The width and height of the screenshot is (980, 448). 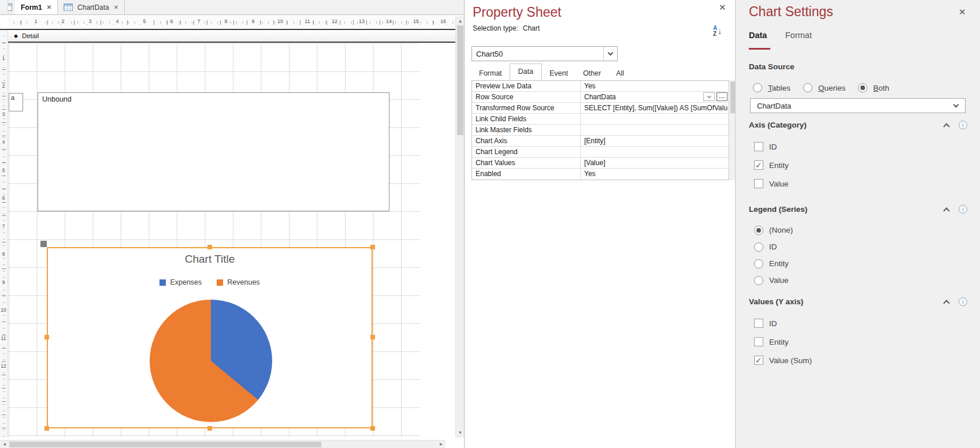 I want to click on tab-form1: Form1 ✕, so click(x=36, y=7).